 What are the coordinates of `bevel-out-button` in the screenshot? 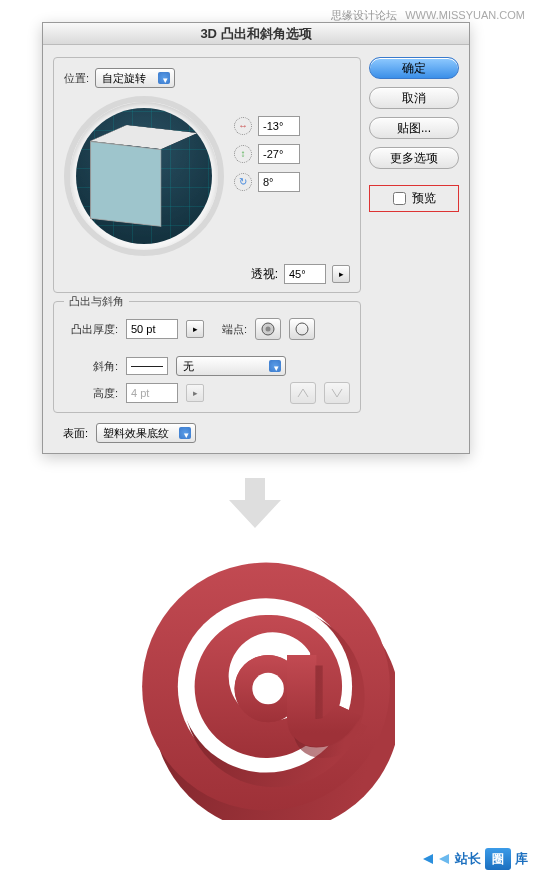 It's located at (337, 393).